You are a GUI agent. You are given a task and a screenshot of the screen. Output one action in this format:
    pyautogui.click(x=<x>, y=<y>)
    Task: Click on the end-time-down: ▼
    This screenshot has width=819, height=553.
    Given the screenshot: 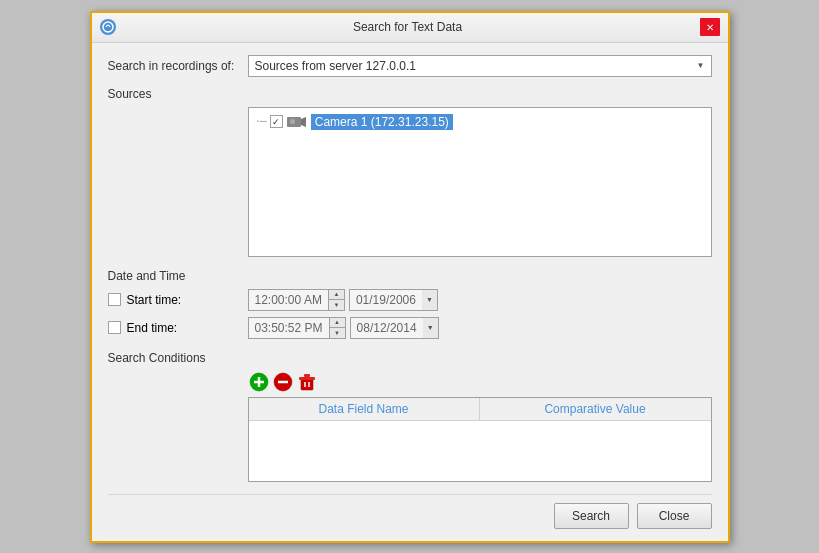 What is the action you would take?
    pyautogui.click(x=338, y=333)
    